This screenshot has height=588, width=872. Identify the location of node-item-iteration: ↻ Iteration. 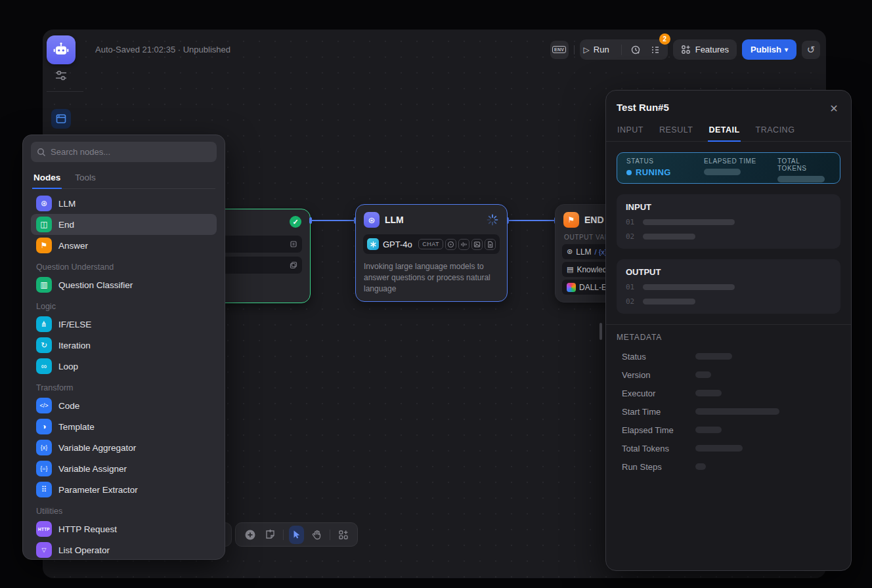
(123, 345).